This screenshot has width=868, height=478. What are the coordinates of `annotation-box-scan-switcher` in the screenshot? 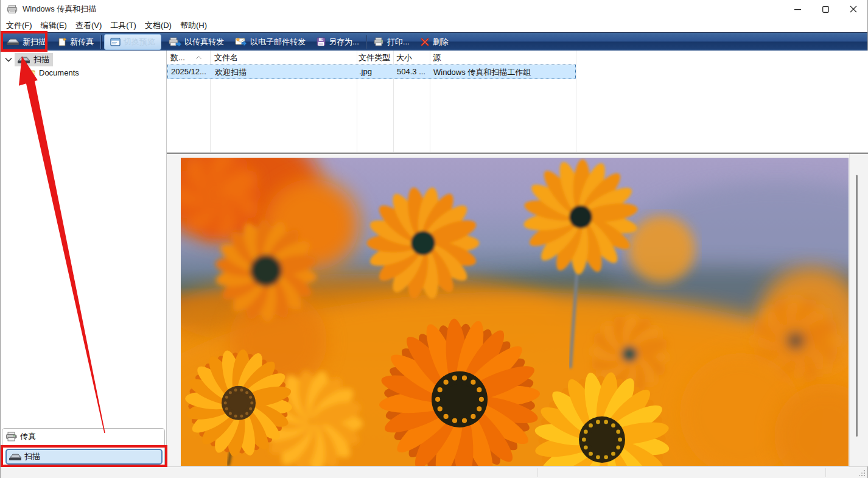 It's located at (84, 456).